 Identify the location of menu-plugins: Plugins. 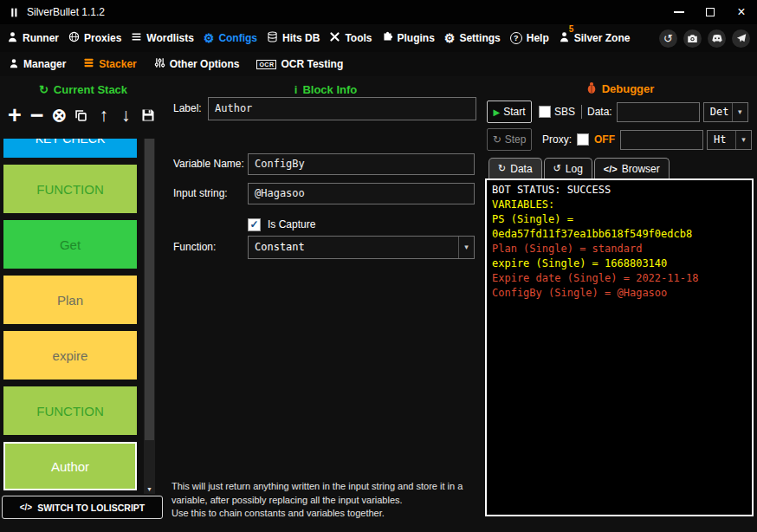
(409, 38).